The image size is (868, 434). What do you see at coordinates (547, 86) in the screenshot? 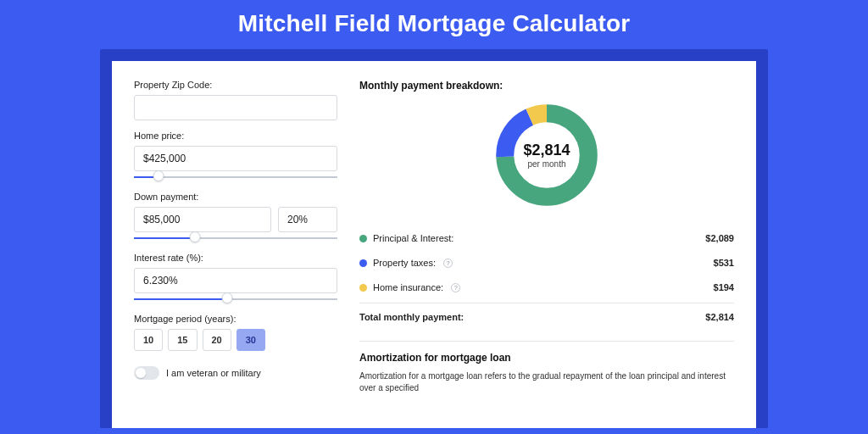
I see `breakdown-title: Monthly payment breakdown:` at bounding box center [547, 86].